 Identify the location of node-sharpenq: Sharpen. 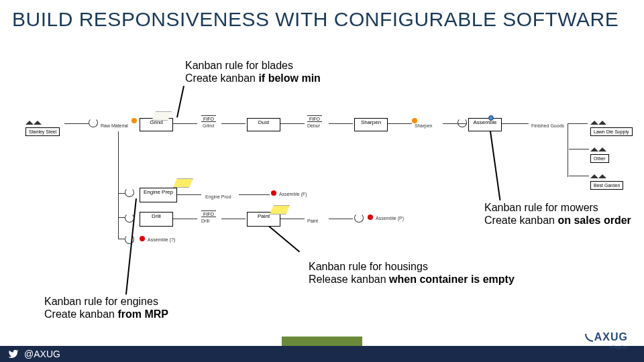
(423, 126).